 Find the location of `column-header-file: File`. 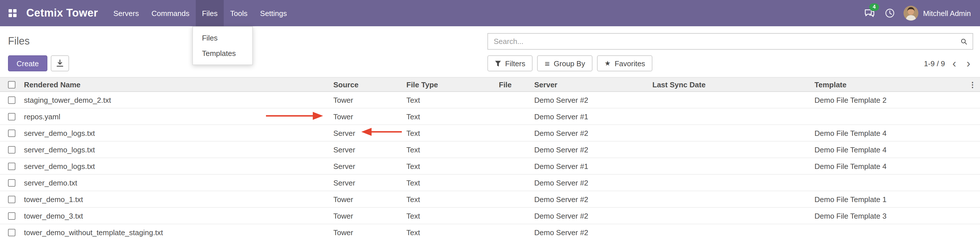

column-header-file: File is located at coordinates (513, 84).